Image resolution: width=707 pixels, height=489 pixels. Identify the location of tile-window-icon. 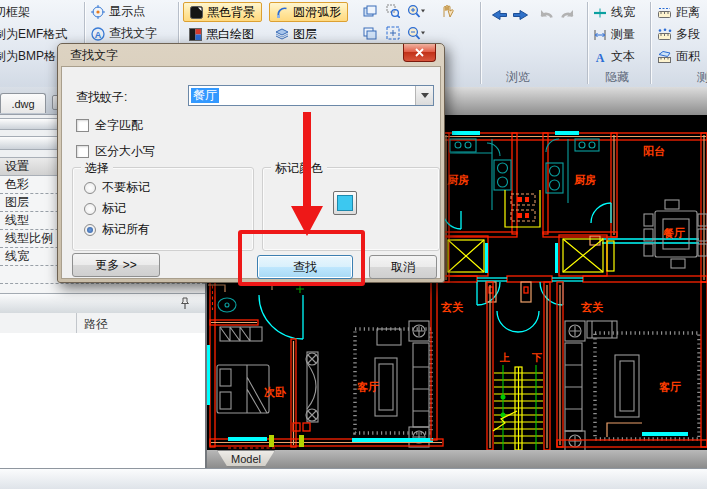
(370, 33).